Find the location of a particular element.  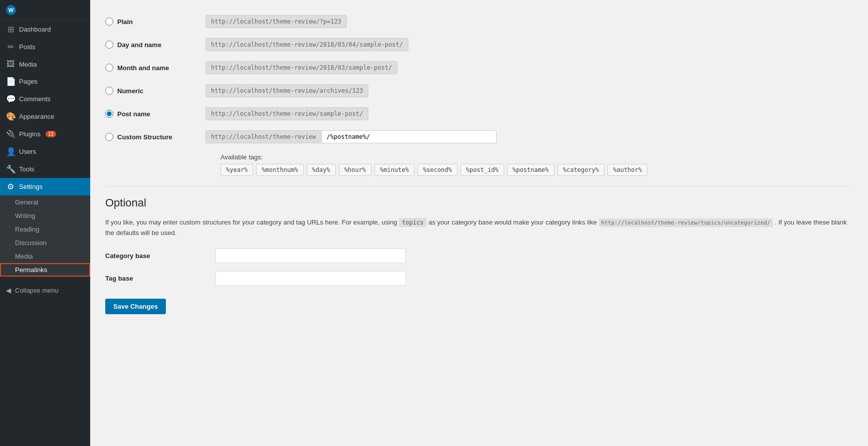

post-name-radio is located at coordinates (109, 114).